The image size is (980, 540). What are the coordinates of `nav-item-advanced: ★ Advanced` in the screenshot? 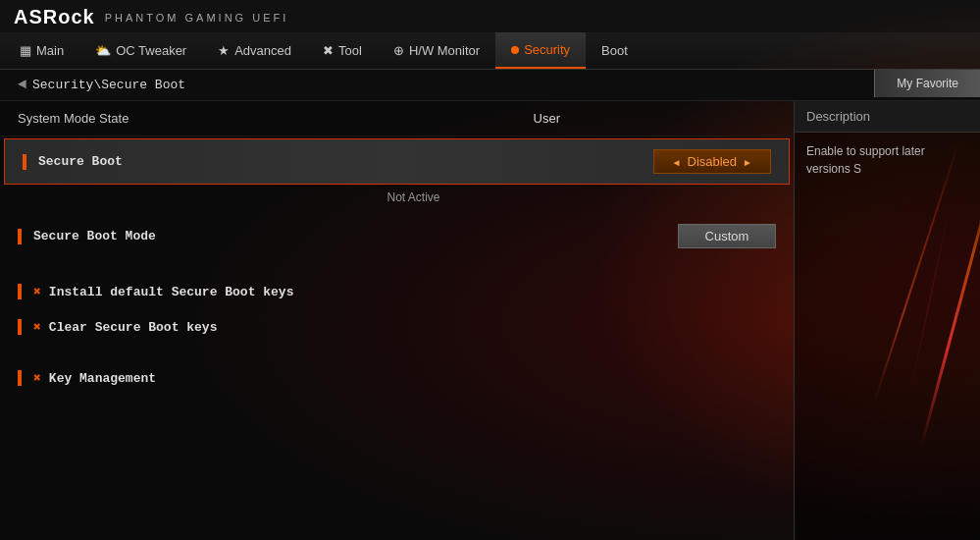 It's located at (255, 51).